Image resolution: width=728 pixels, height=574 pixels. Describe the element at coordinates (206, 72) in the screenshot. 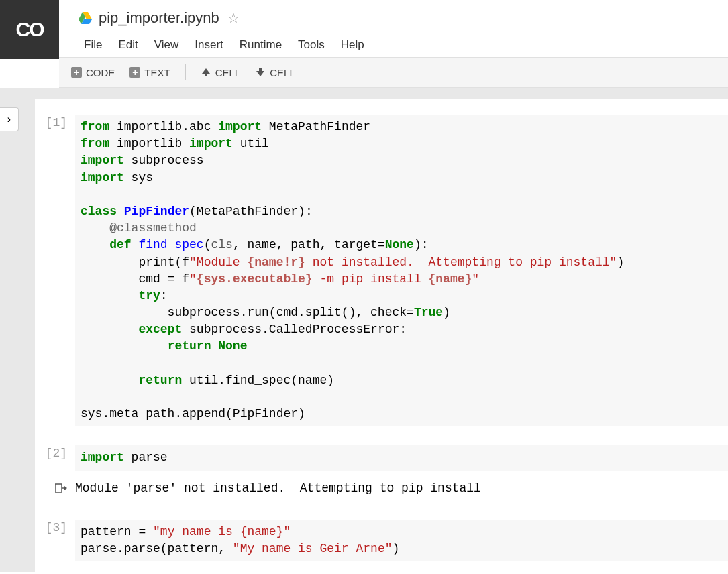

I see `arrow-up-icon` at that location.